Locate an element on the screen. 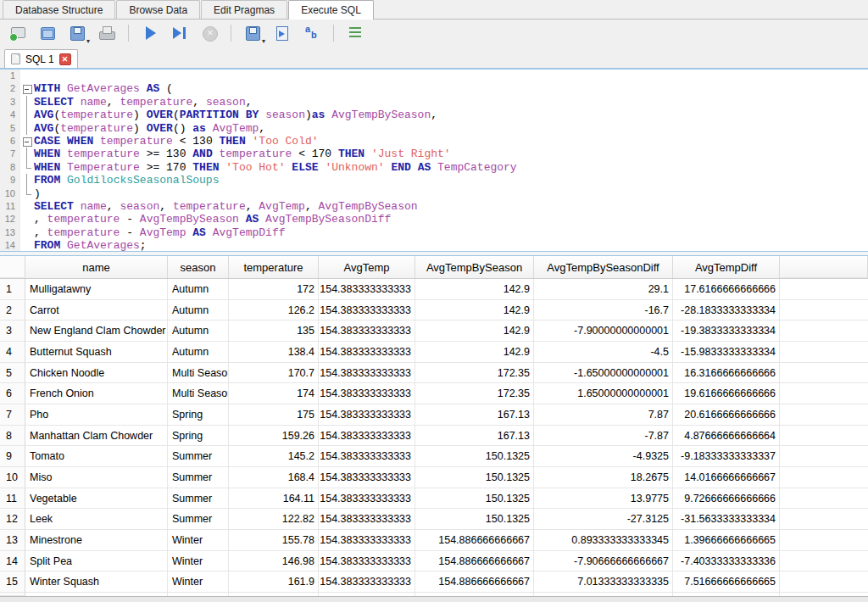 This screenshot has width=868, height=602. cell-temperature: 146.98 is located at coordinates (274, 561).